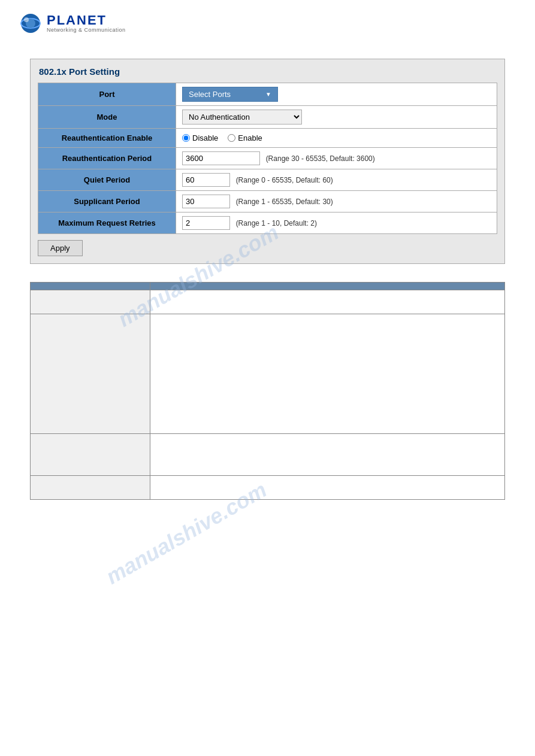  I want to click on apply-button: Apply, so click(60, 248).